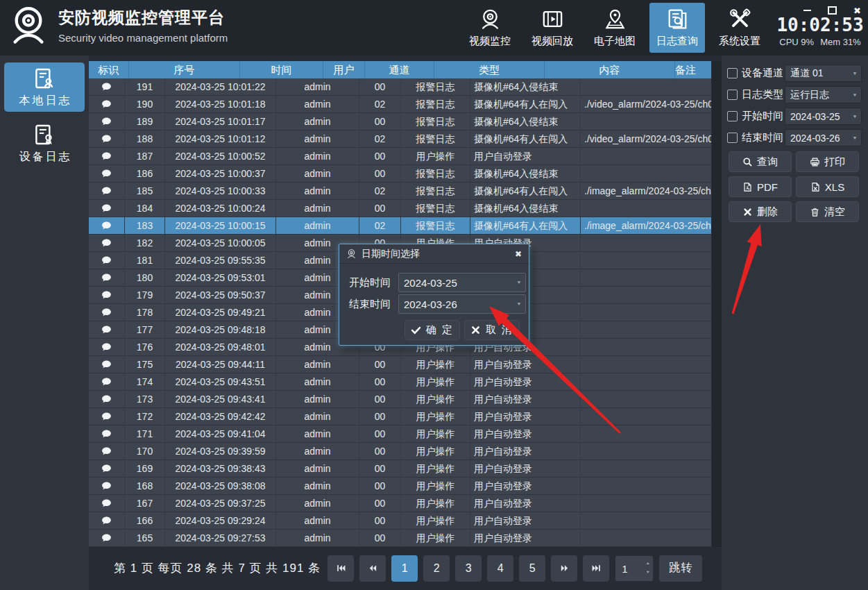  Describe the element at coordinates (400, 382) in the screenshot. I see `table-row: 174 2024-03-25 09:43:51 admin 00 用户操作 用户…` at that location.